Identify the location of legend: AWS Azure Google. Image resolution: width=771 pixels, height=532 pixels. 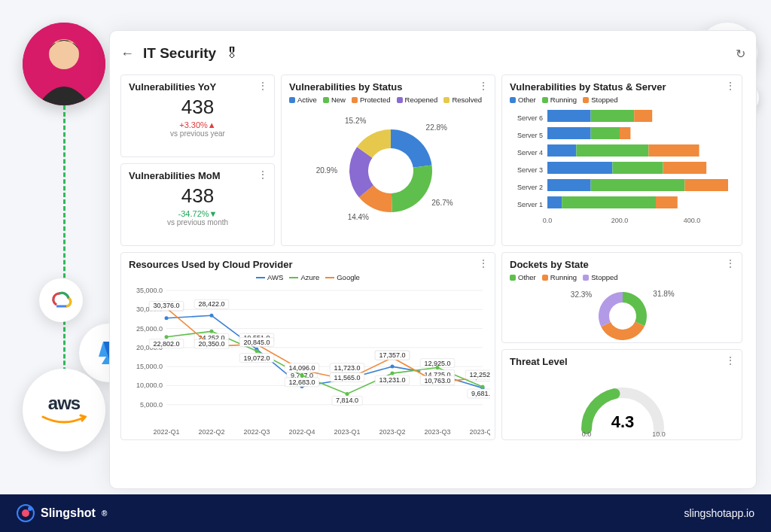
(308, 277).